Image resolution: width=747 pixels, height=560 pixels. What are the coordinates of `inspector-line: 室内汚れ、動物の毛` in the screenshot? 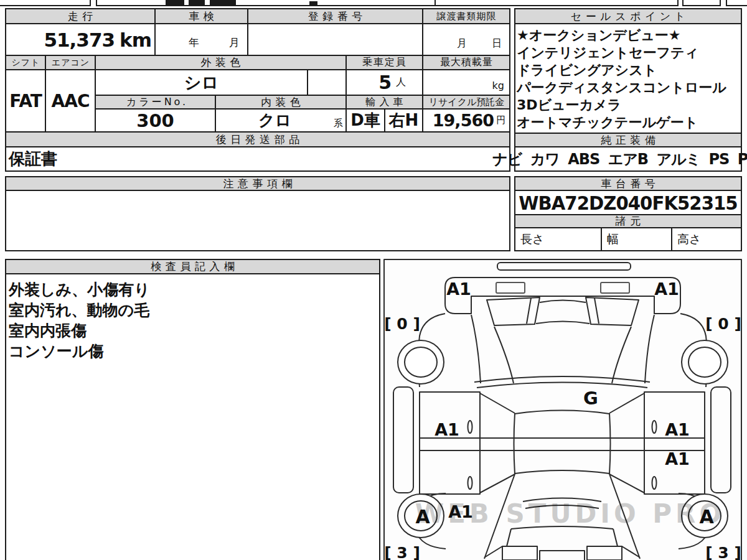 It's located at (193, 310).